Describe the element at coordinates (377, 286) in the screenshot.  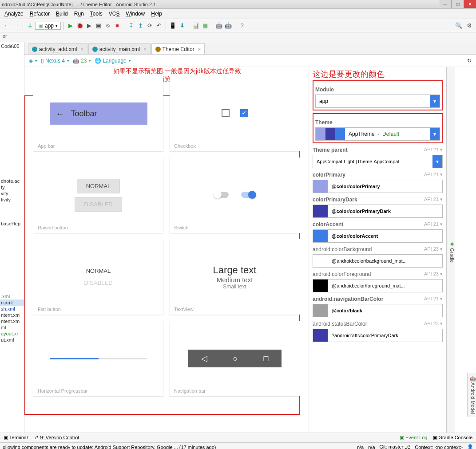
I see `color-attr-row: @android:color/foreground_mat...` at that location.